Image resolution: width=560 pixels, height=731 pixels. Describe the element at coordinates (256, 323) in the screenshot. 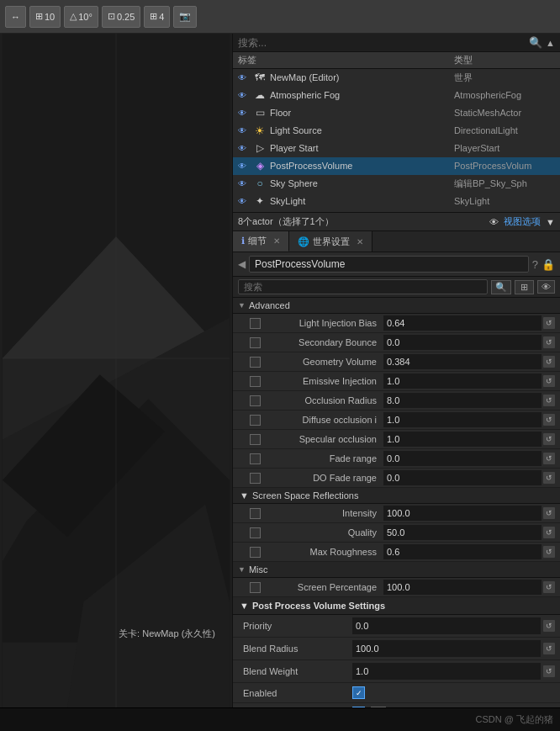

I see `prop-checkbox-light-injection` at that location.